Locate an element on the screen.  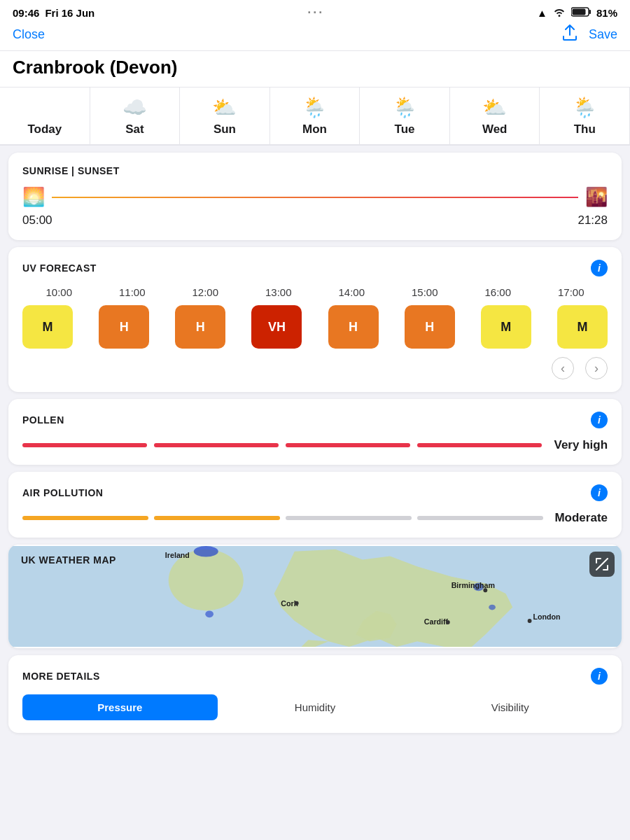
svg-text: London is located at coordinates (546, 617).